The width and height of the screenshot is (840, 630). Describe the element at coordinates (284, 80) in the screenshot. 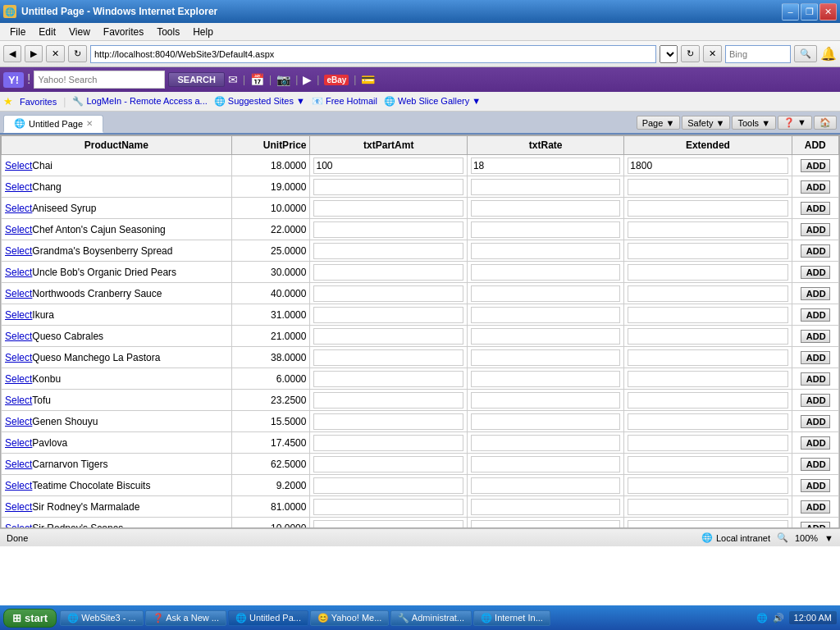

I see `photo-icon: 📷` at that location.